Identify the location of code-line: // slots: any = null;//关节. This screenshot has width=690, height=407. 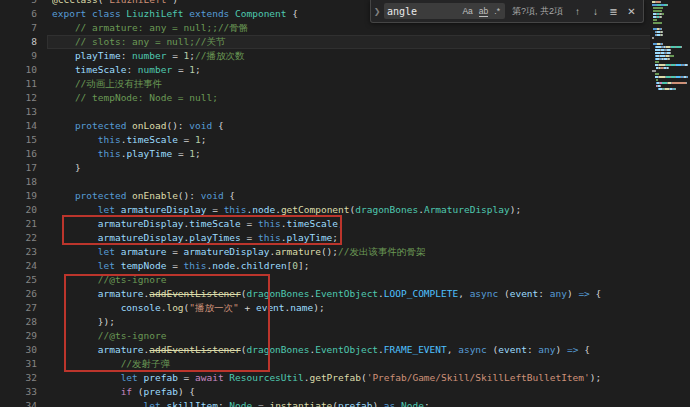
(352, 42).